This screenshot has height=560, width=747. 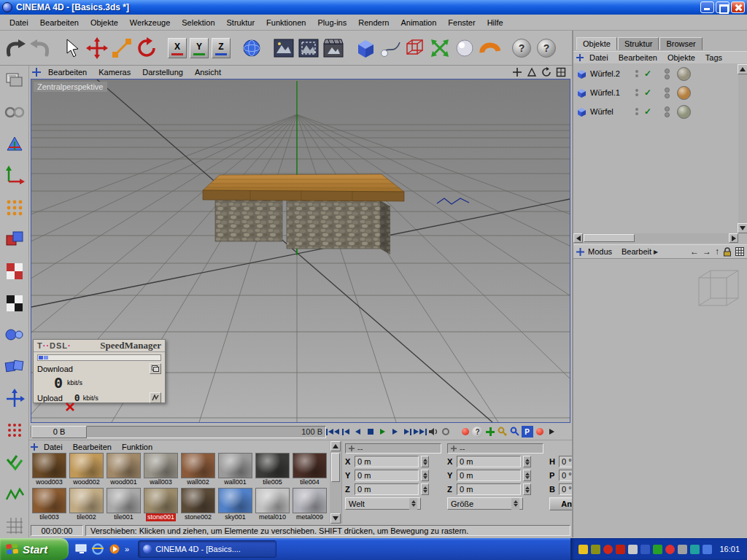 What do you see at coordinates (461, 23) in the screenshot?
I see `menu-fenster: Fenster` at bounding box center [461, 23].